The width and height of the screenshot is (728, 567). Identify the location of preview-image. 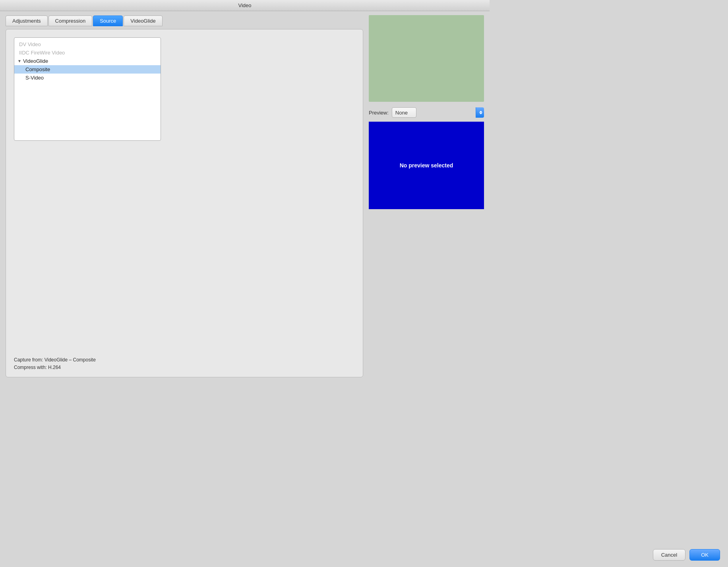
(426, 58).